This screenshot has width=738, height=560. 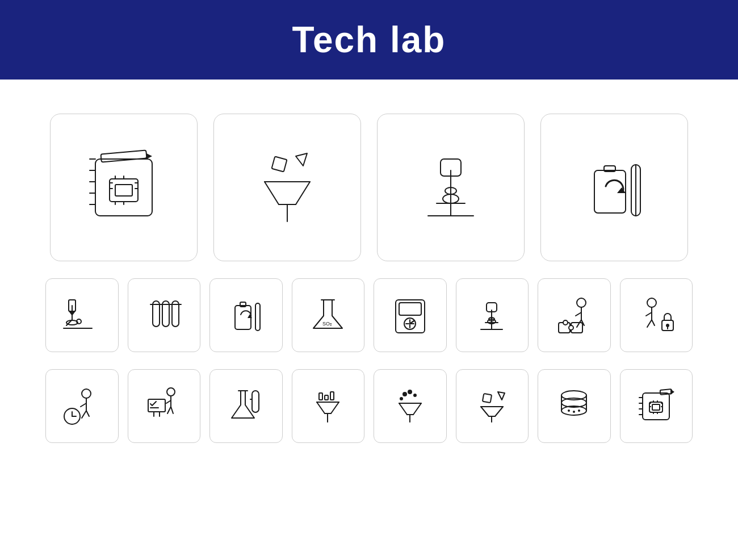 What do you see at coordinates (369, 40) in the screenshot?
I see `header: Tech lab` at bounding box center [369, 40].